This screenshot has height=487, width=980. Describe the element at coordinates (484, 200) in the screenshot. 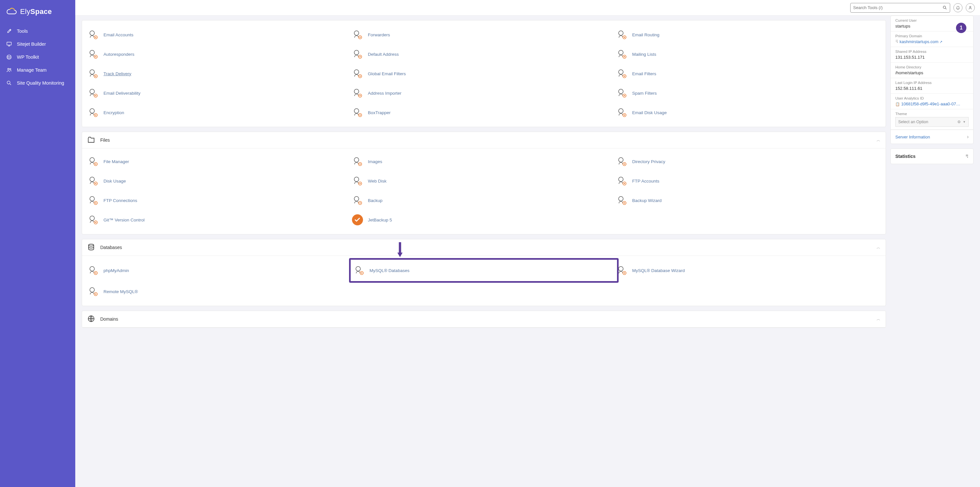

I see `app-backup: Backup` at that location.